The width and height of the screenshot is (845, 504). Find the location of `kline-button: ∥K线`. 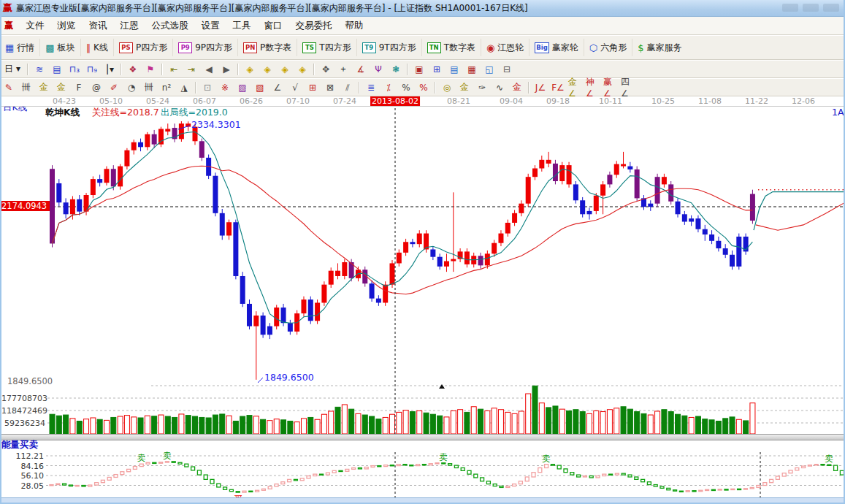

kline-button: ∥K线 is located at coordinates (96, 47).